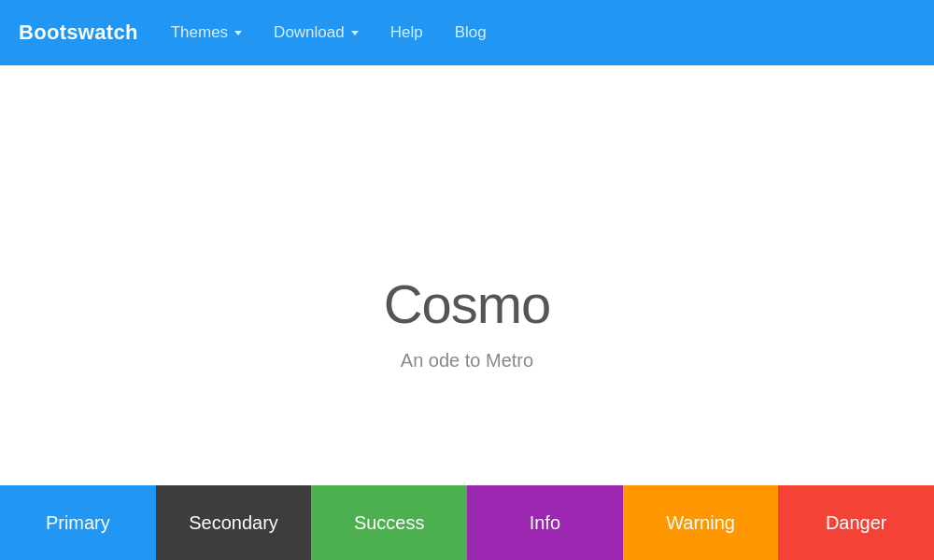  Describe the element at coordinates (856, 523) in the screenshot. I see `button-danger: Danger` at that location.